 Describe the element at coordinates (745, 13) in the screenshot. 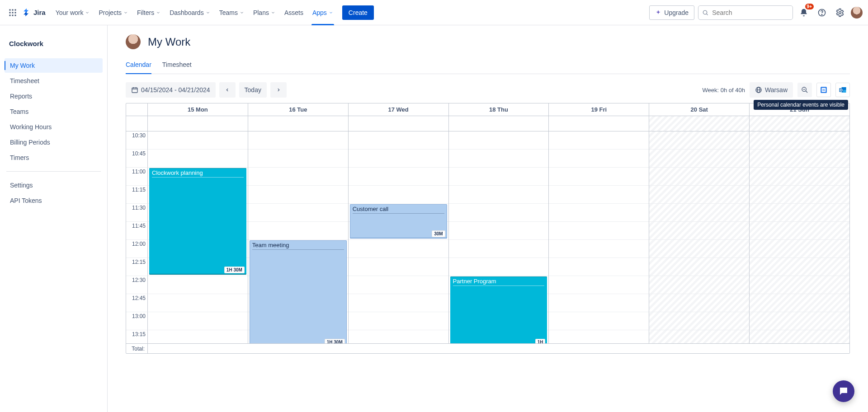

I see `search-input` at that location.